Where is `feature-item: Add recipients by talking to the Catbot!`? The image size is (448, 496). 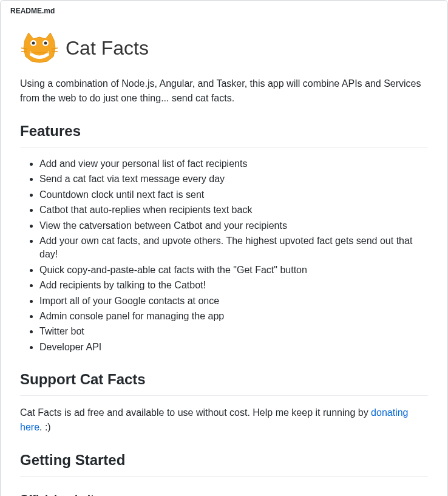
feature-item: Add recipients by talking to the Catbot! is located at coordinates (234, 285).